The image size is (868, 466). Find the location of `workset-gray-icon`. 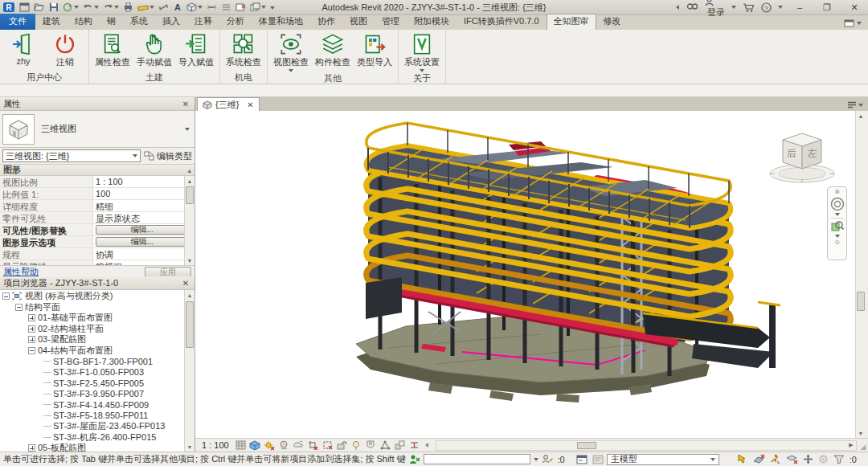

workset-gray-icon is located at coordinates (598, 460).